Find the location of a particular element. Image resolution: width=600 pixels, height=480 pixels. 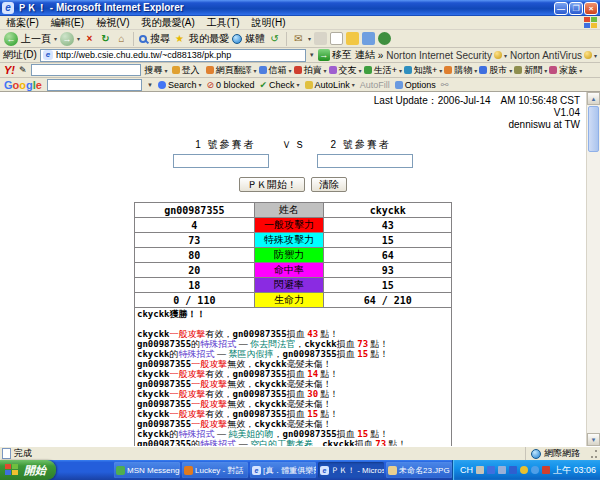

start-button: 開始 is located at coordinates (28, 470).